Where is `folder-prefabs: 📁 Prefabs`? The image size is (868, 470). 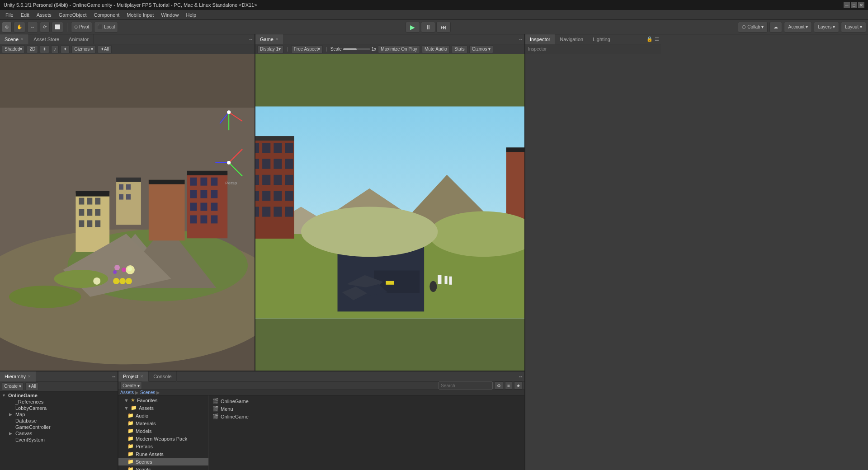 folder-prefabs: 📁 Prefabs is located at coordinates (164, 446).